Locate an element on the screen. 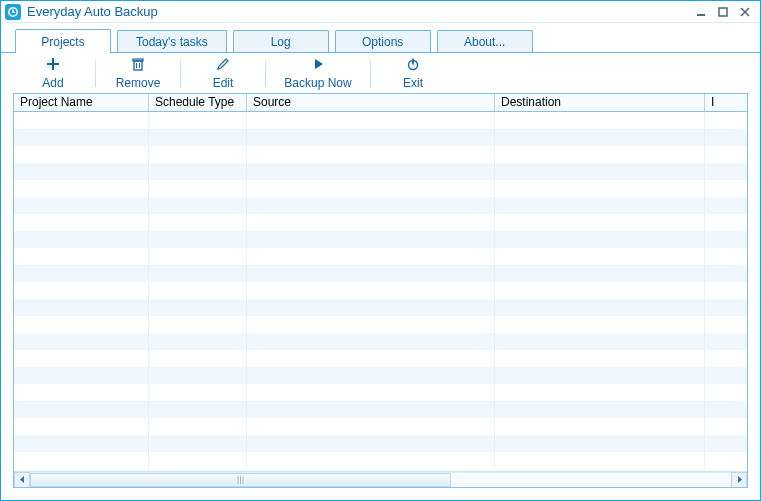 Image resolution: width=761 pixels, height=501 pixels. column-schedule-type: Schedule Type is located at coordinates (198, 102).